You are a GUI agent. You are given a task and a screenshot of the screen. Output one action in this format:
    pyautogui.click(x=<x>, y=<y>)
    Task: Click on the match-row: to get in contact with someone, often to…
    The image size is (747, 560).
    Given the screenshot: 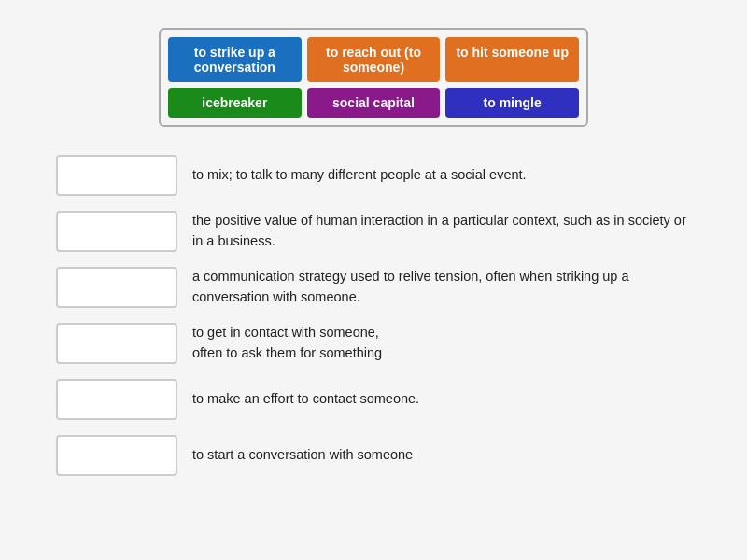 What is the action you would take?
    pyautogui.click(x=374, y=343)
    